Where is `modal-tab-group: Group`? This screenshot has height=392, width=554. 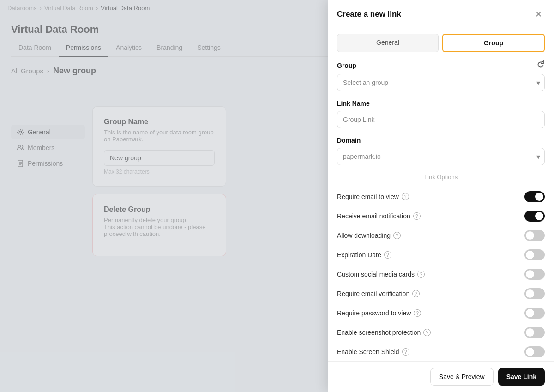
modal-tab-group: Group is located at coordinates (494, 43).